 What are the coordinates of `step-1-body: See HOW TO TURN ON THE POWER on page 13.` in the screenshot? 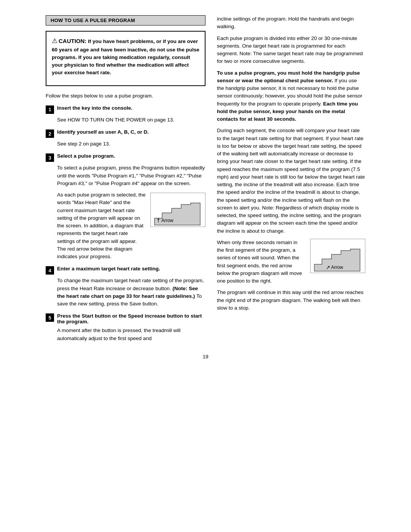 It's located at (131, 120).